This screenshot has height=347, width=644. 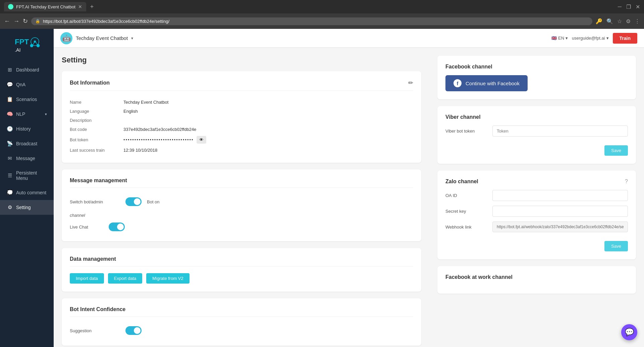 I want to click on language-value: English, so click(x=131, y=111).